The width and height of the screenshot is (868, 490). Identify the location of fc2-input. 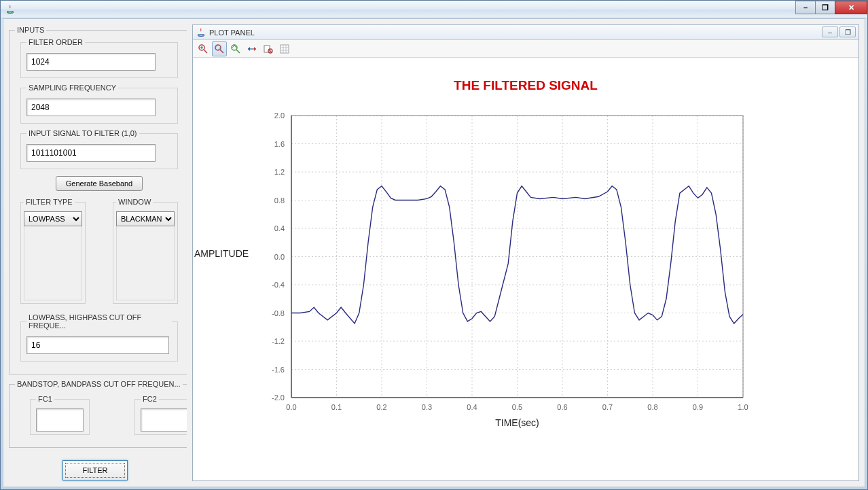
(164, 420).